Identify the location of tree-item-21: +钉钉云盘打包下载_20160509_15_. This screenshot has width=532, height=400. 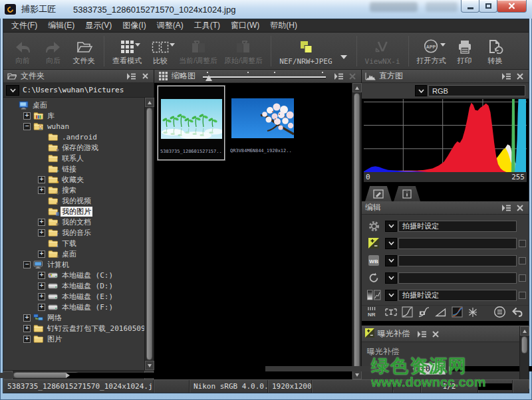
(74, 328).